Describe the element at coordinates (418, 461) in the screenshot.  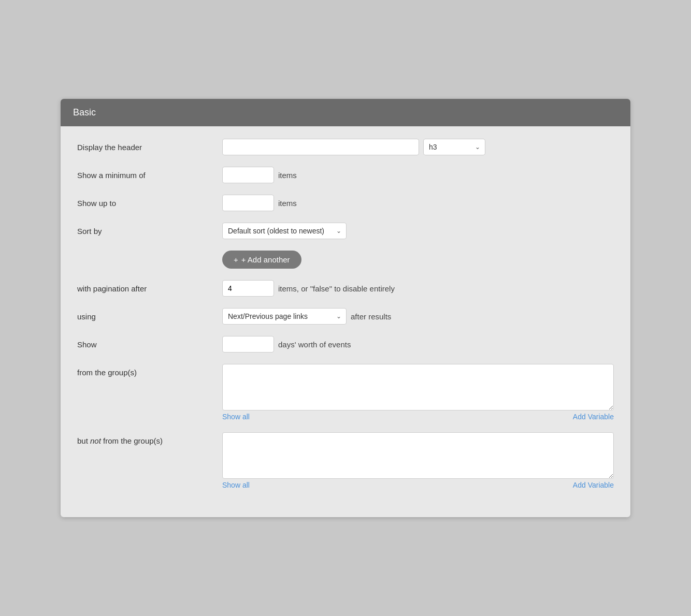
I see `not-from-groups-textarea-wrapper: Show all Add Variable` at that location.